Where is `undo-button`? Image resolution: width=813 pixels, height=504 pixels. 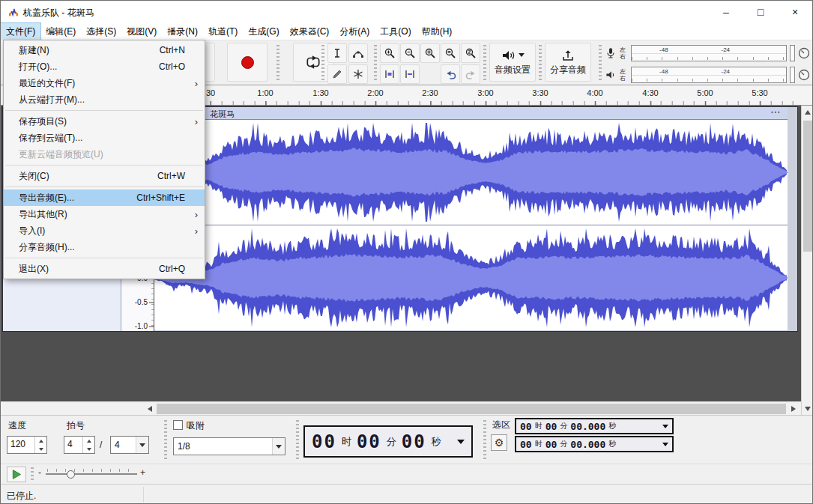 undo-button is located at coordinates (450, 74).